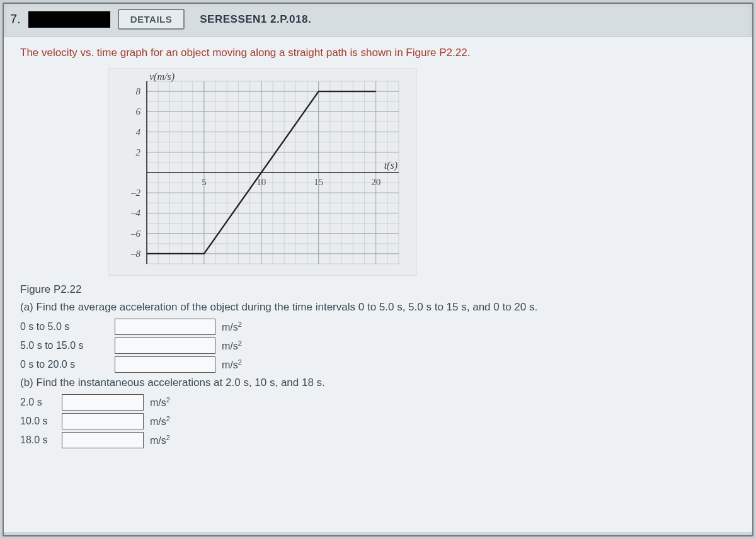  I want to click on details-button: DETAILS, so click(151, 19).